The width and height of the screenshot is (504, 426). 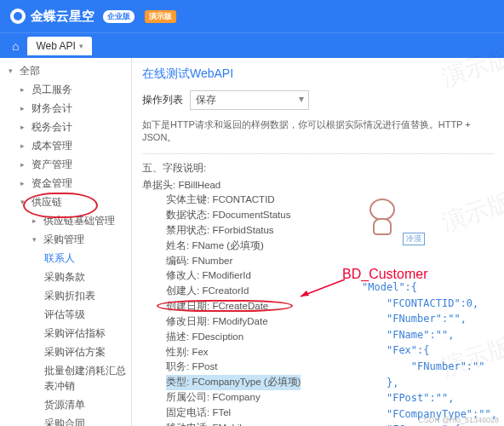 What do you see at coordinates (252, 16) in the screenshot?
I see `app-header: 金蝶云星空 企业版 演示版` at bounding box center [252, 16].